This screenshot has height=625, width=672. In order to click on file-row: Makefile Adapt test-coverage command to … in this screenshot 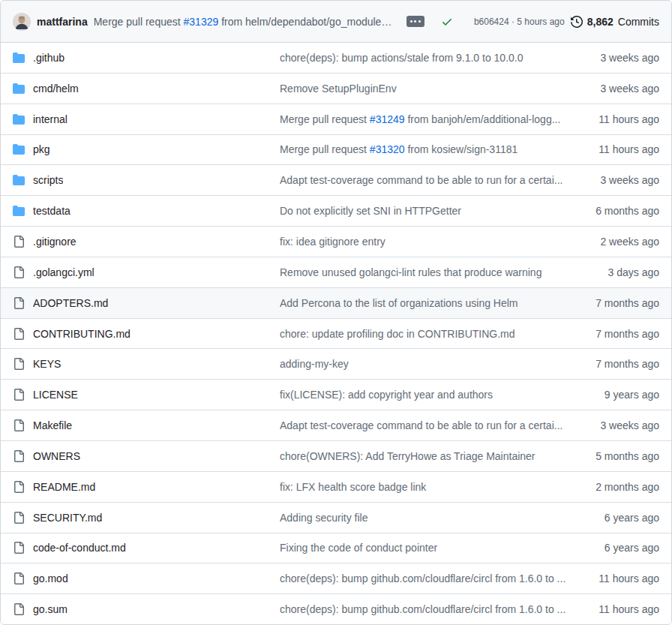, I will do `click(336, 425)`.